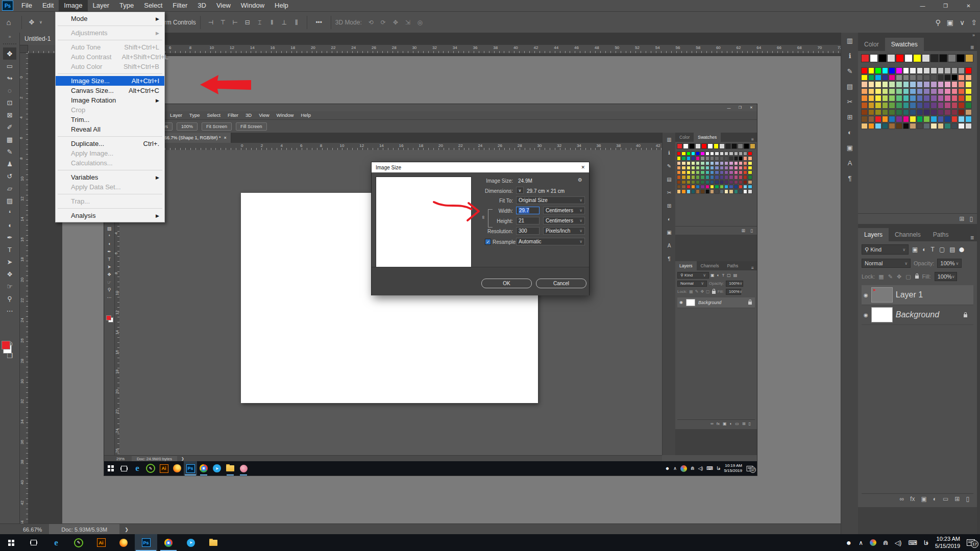 Image resolution: width=980 pixels, height=551 pixels. Describe the element at coordinates (968, 499) in the screenshot. I see `delete-layer-icon: ▯` at that location.